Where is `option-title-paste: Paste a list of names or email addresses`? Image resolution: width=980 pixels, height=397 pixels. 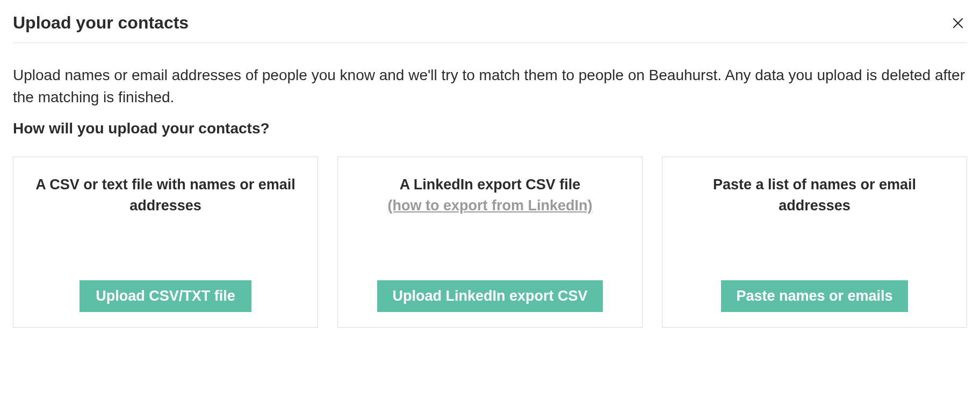 option-title-paste: Paste a list of names or email addresses is located at coordinates (815, 195).